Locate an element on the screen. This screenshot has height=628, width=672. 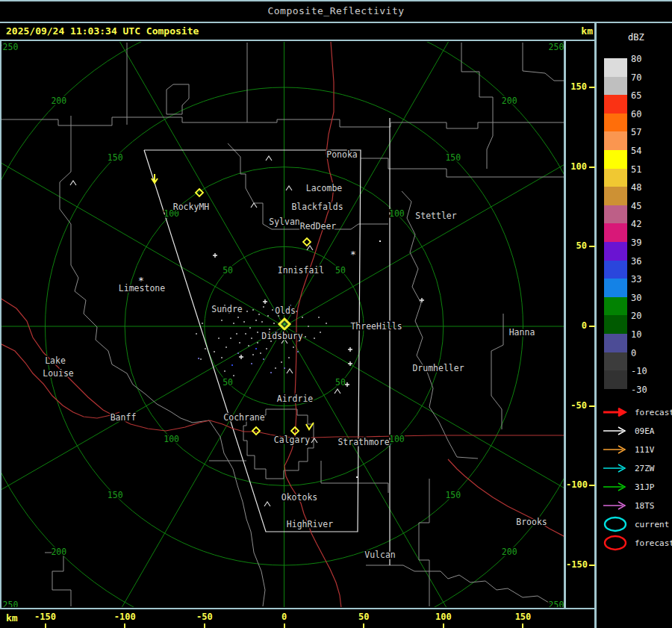
colorbar-value-label: 65 is located at coordinates (646, 96).